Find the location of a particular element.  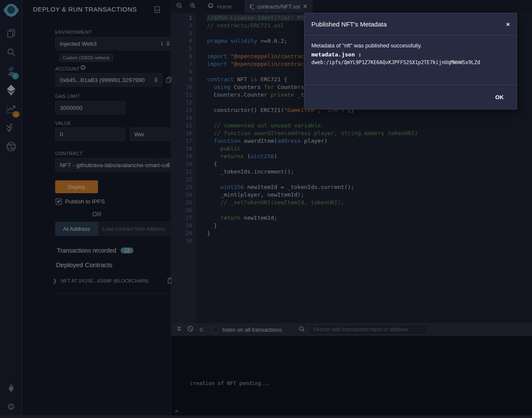

modal-footer: OK is located at coordinates (411, 97).